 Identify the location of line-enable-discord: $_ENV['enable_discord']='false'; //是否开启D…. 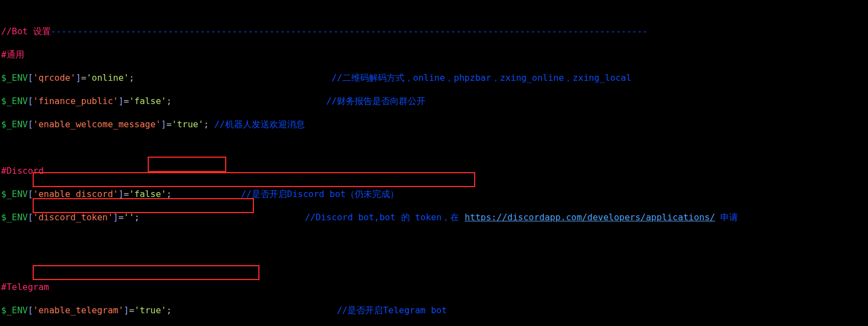
(434, 194).